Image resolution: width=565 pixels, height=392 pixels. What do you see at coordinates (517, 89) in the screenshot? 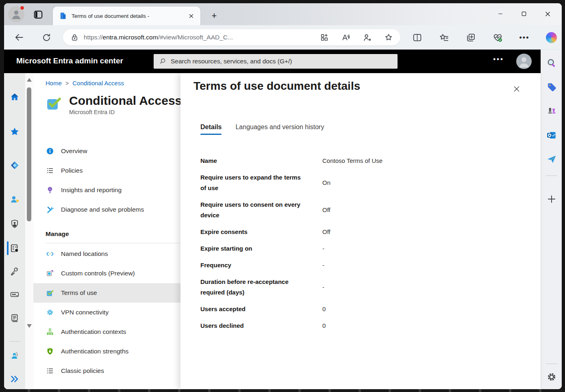
I see `panel-close-icon` at bounding box center [517, 89].